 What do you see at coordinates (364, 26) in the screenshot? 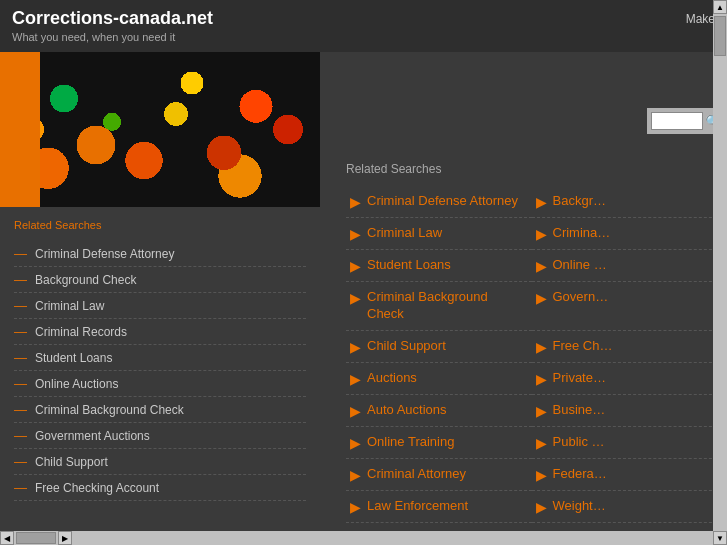
I see `top-bar: Corrections-canada.net What you need, wh…` at bounding box center [364, 26].